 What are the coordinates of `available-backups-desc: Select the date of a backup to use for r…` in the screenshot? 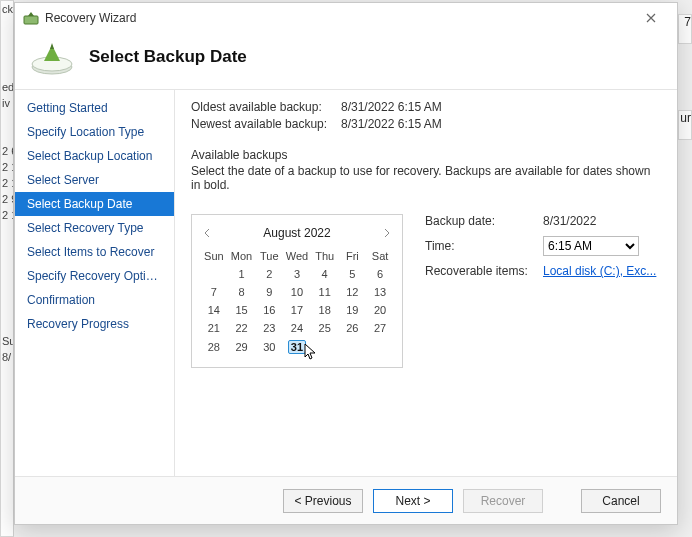 It's located at (426, 178).